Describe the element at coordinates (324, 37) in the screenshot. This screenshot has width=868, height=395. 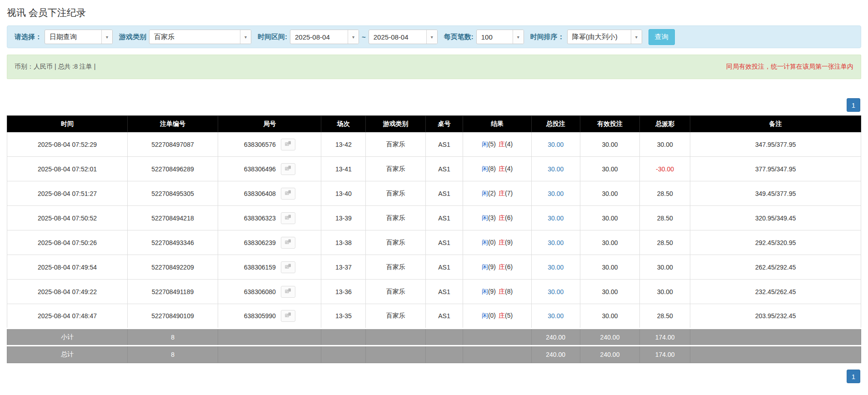
I see `date-from-select: 2025-08-04 ▾` at that location.